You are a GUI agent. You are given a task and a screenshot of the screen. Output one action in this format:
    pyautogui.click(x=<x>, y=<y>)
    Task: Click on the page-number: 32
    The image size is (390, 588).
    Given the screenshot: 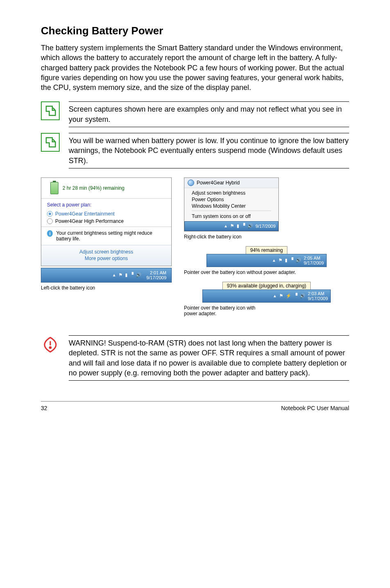 What is the action you would take?
    pyautogui.click(x=44, y=408)
    